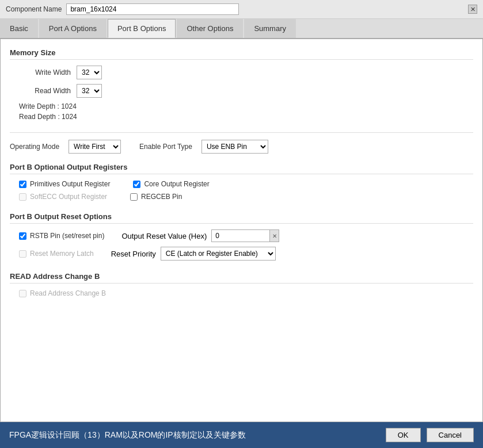 This screenshot has height=448, width=483. I want to click on write-width-select: 32 8 16 64, so click(89, 72).